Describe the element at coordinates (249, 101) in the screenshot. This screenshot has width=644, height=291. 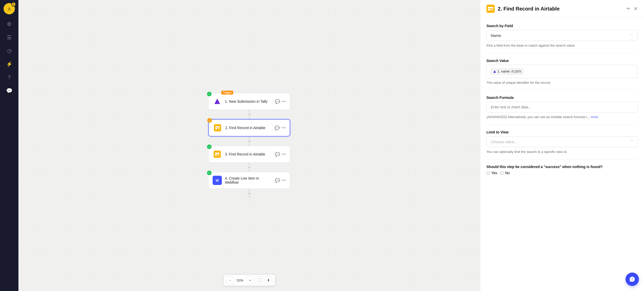
I see `workflow-node-1: Trigger ✓ 1. New Submission in Tally 💬 •…` at that location.